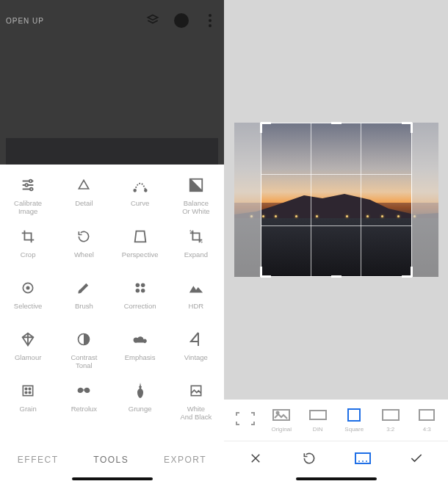 This screenshot has height=484, width=448. What do you see at coordinates (140, 307) in the screenshot?
I see `tool-label: Correction` at bounding box center [140, 307].